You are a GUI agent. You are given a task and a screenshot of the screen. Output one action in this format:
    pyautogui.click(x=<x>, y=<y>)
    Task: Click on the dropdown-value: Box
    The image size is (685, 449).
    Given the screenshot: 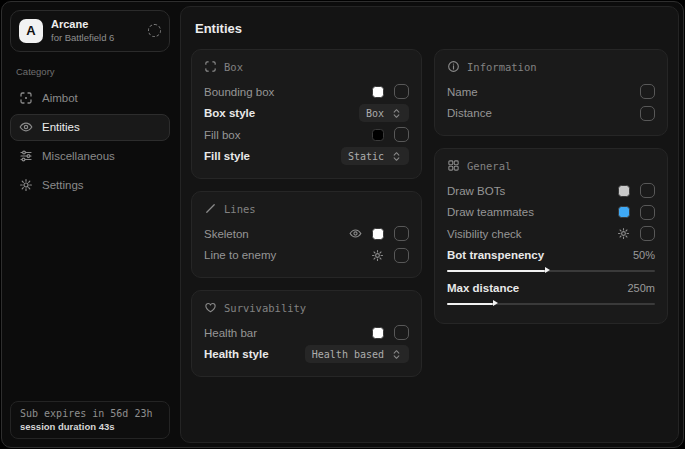 What is the action you would take?
    pyautogui.click(x=375, y=114)
    